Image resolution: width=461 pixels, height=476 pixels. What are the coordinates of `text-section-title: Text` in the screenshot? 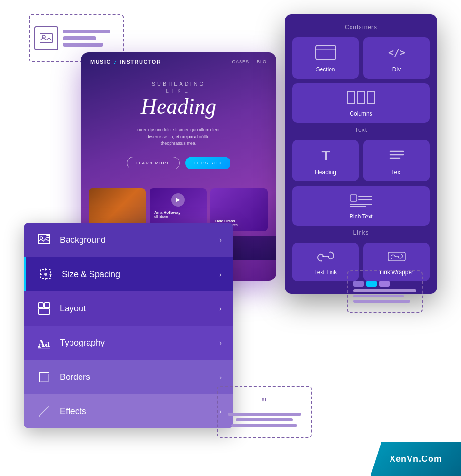 It's located at (361, 130).